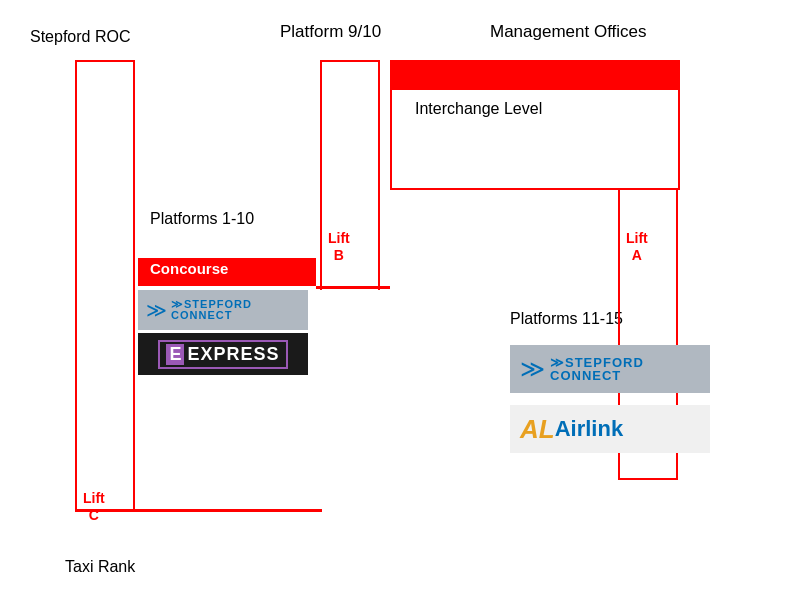 Image resolution: width=800 pixels, height=600 pixels. What do you see at coordinates (610, 429) in the screenshot?
I see `airlink-logo: AL Airlink` at bounding box center [610, 429].